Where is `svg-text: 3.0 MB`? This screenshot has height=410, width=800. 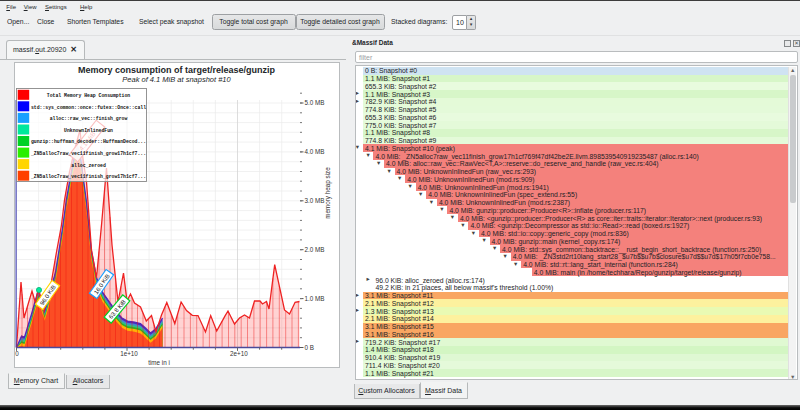
svg-text: 3.0 MB is located at coordinates (314, 200).